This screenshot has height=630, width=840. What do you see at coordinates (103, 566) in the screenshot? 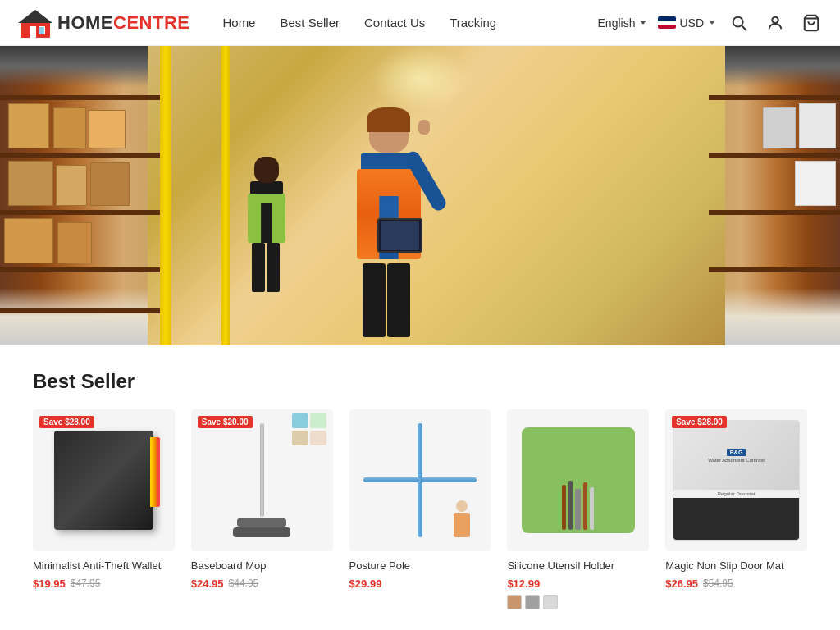
I see `product-name-wallet: Minimalist Anti-Theft Wallet` at bounding box center [103, 566].